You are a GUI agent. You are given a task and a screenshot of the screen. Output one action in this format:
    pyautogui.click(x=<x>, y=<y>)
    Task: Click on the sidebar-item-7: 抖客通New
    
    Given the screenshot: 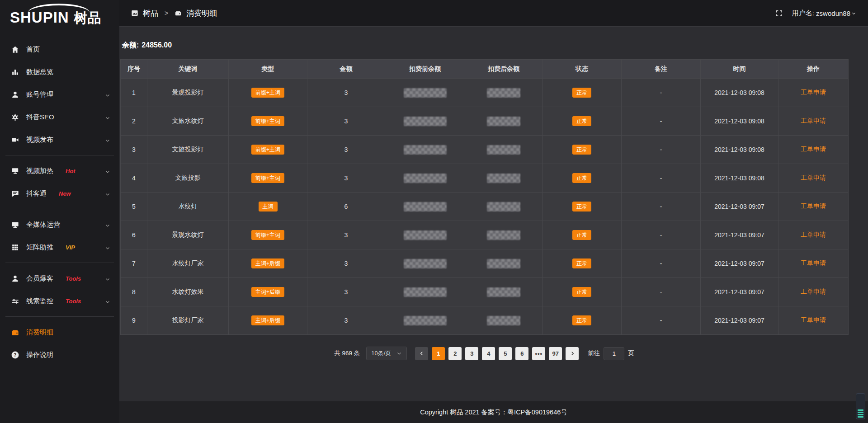 What is the action you would take?
    pyautogui.click(x=60, y=193)
    